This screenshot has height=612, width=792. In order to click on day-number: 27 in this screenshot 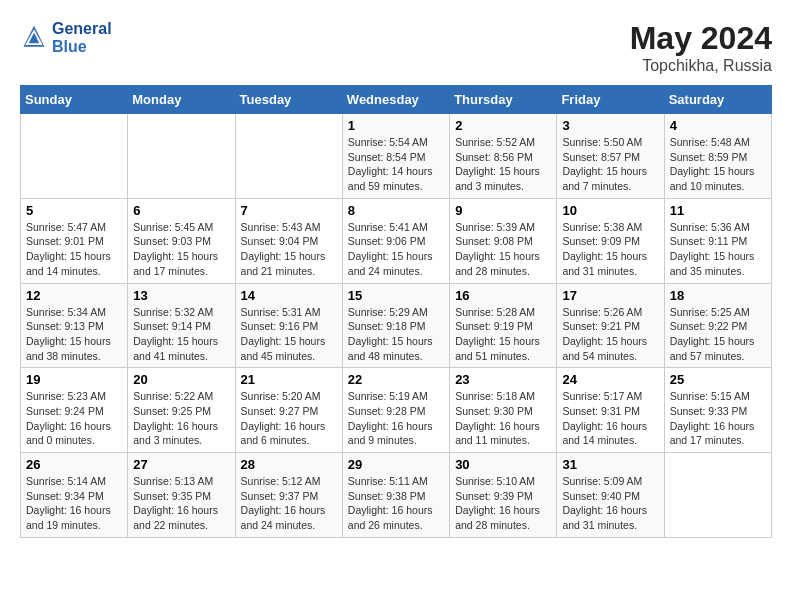, I will do `click(181, 464)`.